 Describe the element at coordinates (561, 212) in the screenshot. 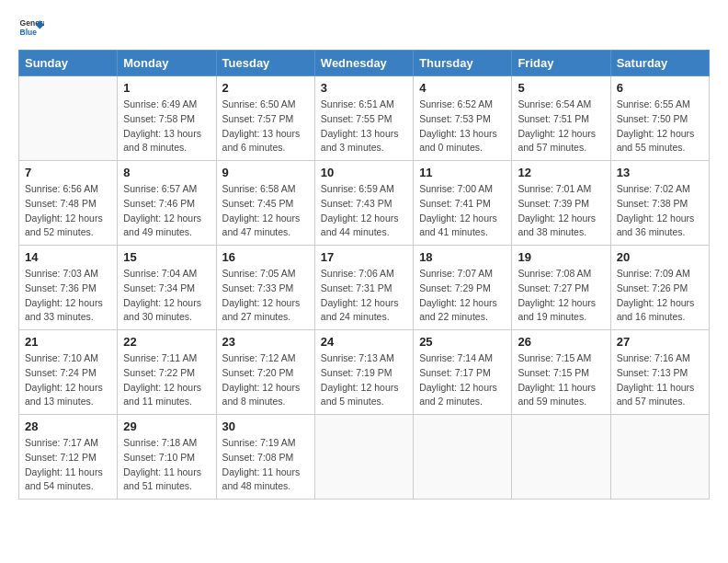

I see `day-info: Sunrise: 7:01 AMSunset: 7:39 PMDaylight:…` at that location.